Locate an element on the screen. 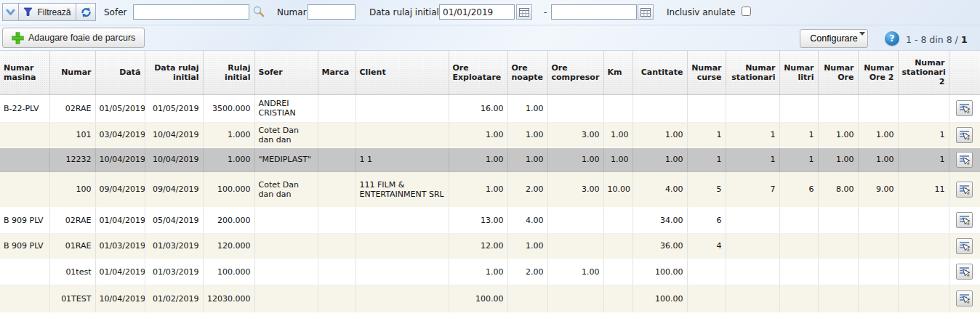 The image size is (980, 313). column-header-rulaj-initial: Rulaj initial is located at coordinates (228, 73).